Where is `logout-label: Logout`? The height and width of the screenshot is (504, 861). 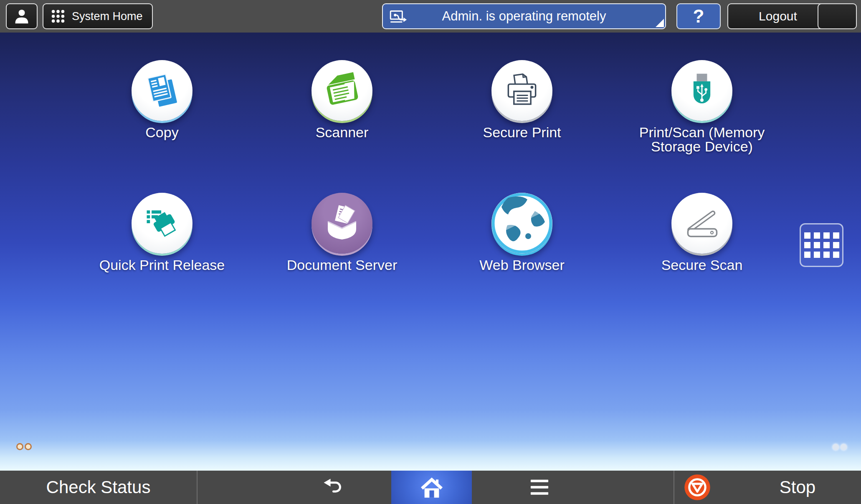
logout-label: Logout is located at coordinates (778, 16).